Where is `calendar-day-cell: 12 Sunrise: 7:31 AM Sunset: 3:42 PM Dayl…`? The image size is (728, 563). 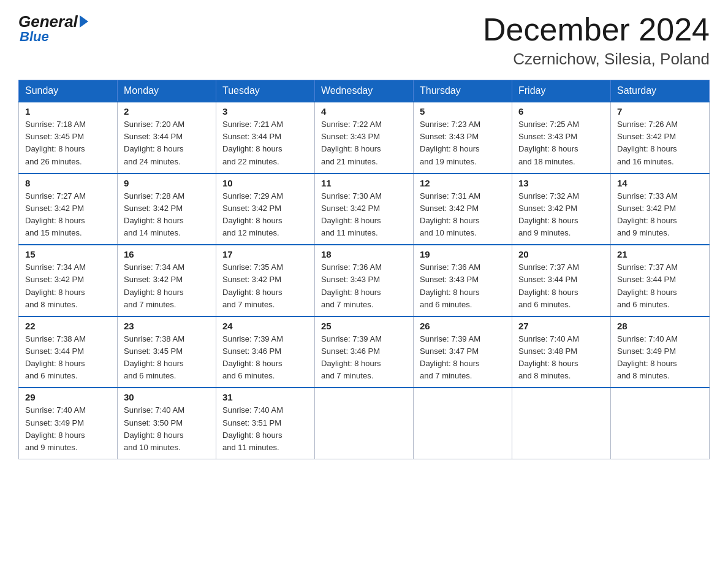
calendar-day-cell: 12 Sunrise: 7:31 AM Sunset: 3:42 PM Dayl… is located at coordinates (463, 210).